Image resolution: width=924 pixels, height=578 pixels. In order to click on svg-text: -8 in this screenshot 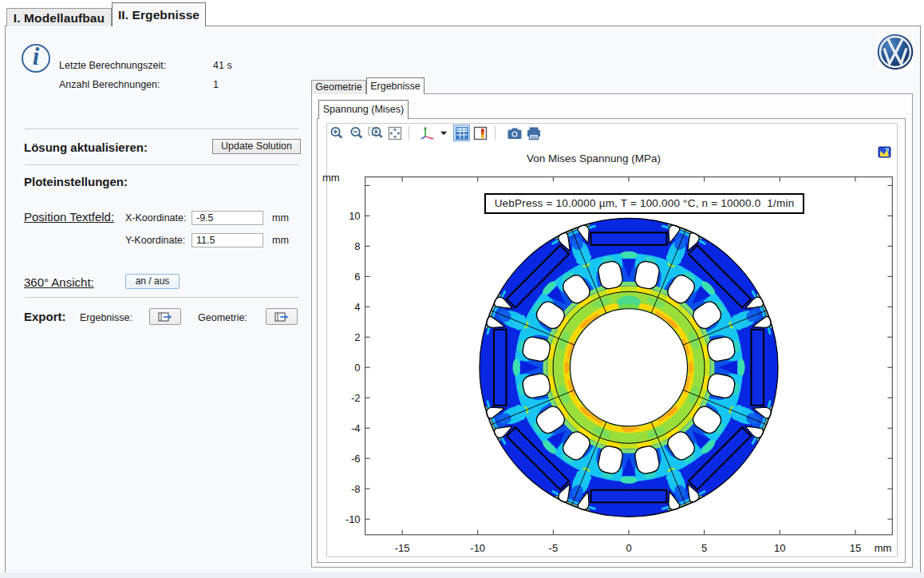, I will do `click(356, 489)`.